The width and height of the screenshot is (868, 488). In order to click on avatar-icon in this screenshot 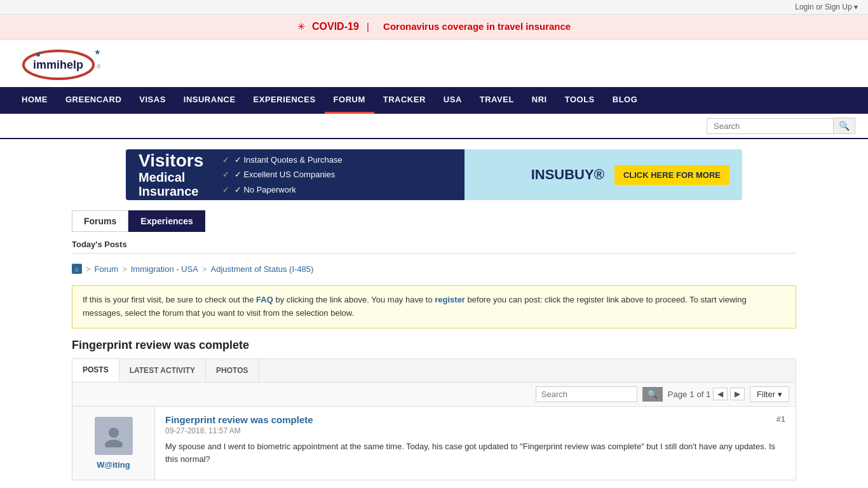, I will do `click(114, 436)`.